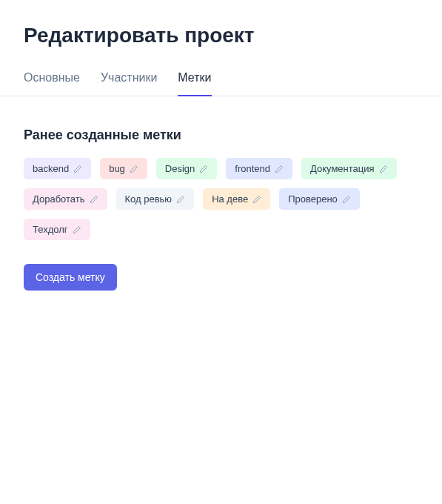 The height and width of the screenshot is (504, 442). What do you see at coordinates (58, 169) in the screenshot?
I see `label-chip: backend` at bounding box center [58, 169].